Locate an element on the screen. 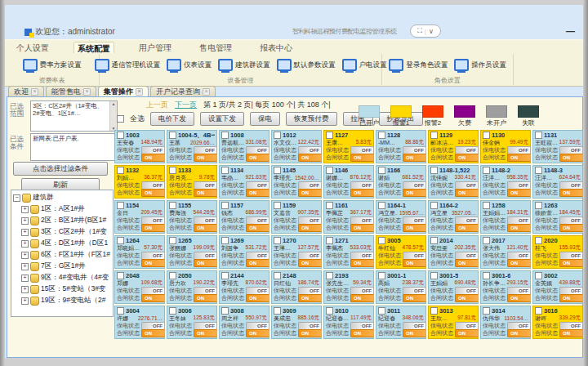 This screenshot has height=366, width=588. meter-card: 1003王安春148.94元保电状态OFF合闸状态ON is located at coordinates (140, 147).